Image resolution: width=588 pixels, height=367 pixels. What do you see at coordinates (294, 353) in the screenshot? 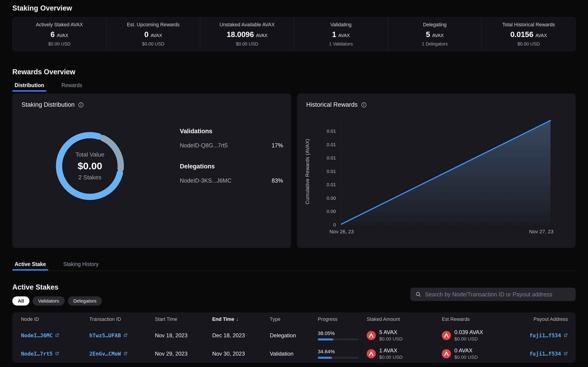
I see `table-row: NodeI…7rt5 2EnGv…CMoW Nov 29, 2023 Nov 3…` at bounding box center [294, 353].